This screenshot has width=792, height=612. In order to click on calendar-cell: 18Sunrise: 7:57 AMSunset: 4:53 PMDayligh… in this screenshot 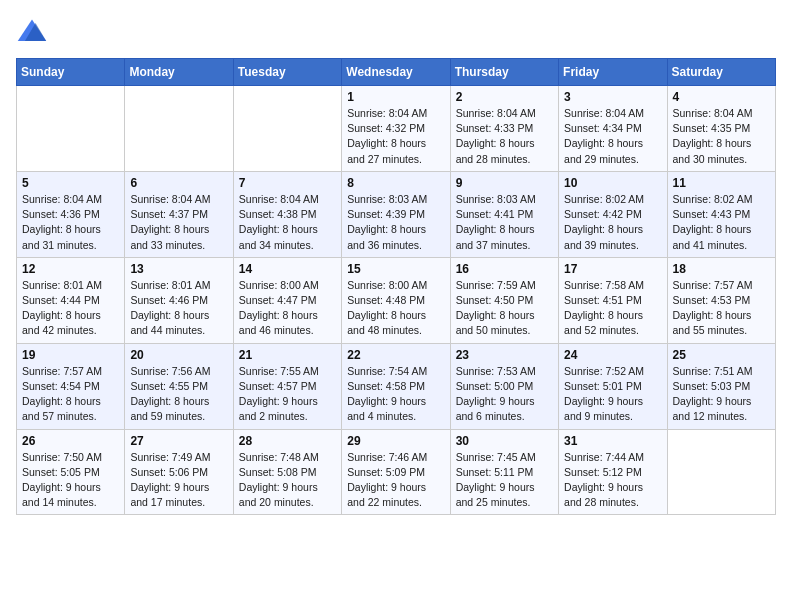, I will do `click(721, 300)`.